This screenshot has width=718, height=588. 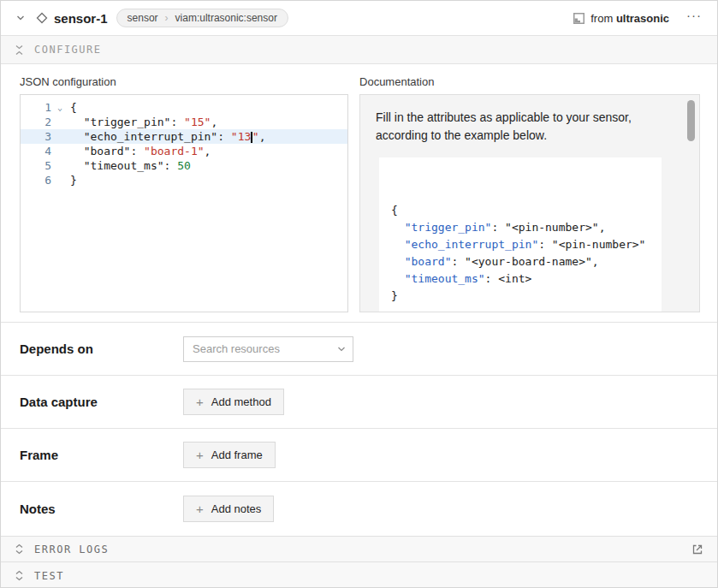 I want to click on line-number: 2, so click(x=36, y=122).